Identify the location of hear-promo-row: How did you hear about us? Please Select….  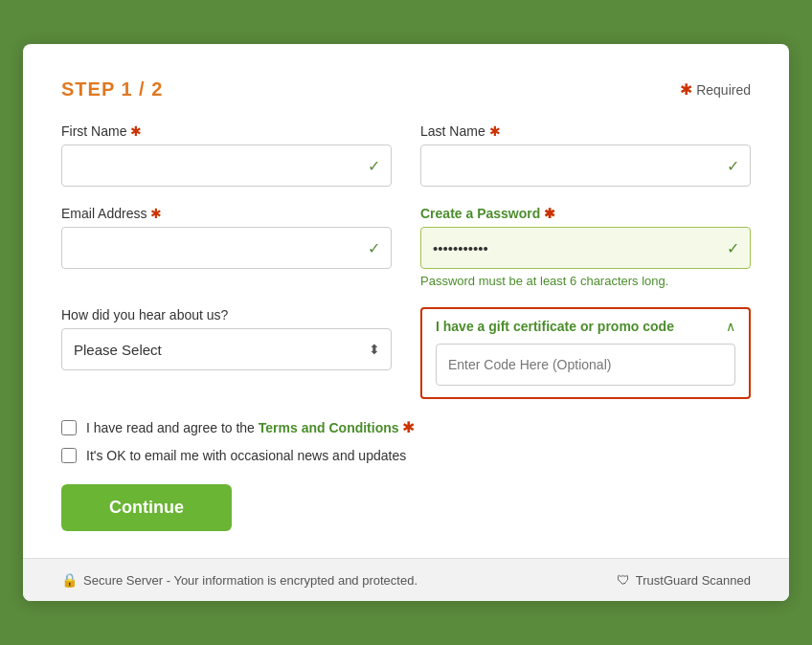
(406, 353).